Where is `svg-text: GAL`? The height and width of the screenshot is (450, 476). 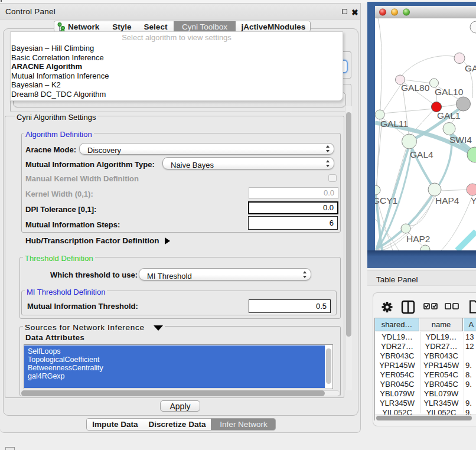 svg-text: GAL is located at coordinates (470, 69).